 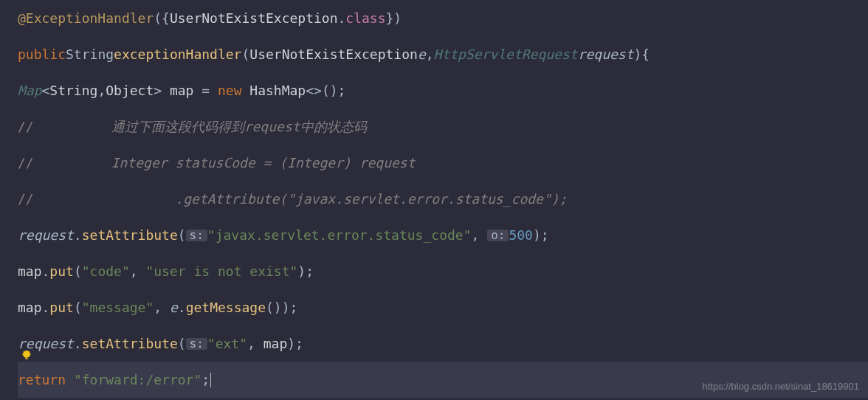 What do you see at coordinates (292, 199) in the screenshot?
I see `comment-text: .getAttribute("javax.servlet.error.statu…` at bounding box center [292, 199].